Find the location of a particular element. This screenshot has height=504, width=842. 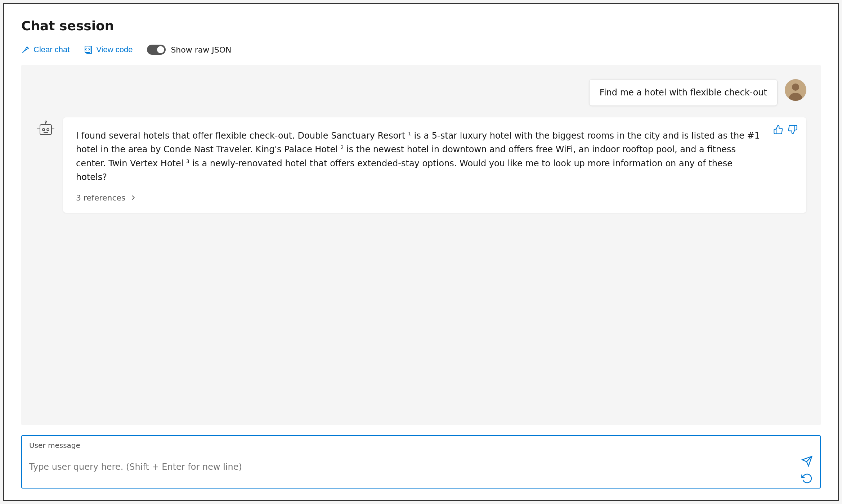

bot-face-icon is located at coordinates (46, 129).